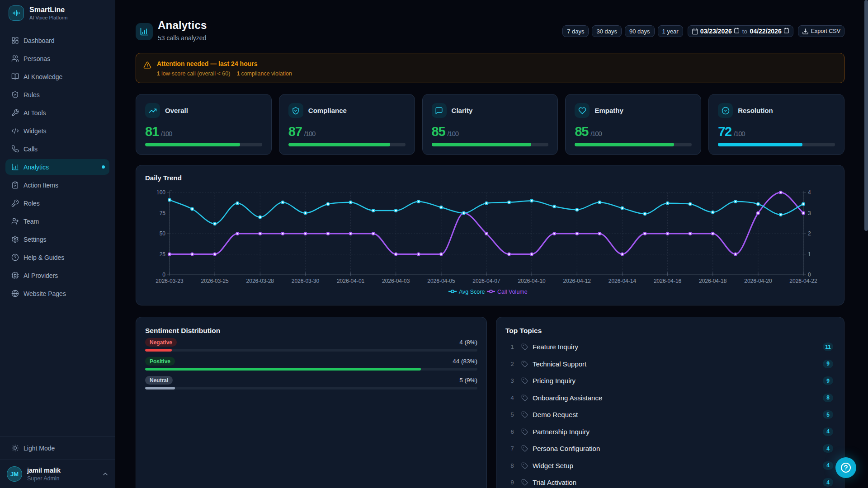 The image size is (868, 488). What do you see at coordinates (809, 254) in the screenshot?
I see `svg-text: 1` at bounding box center [809, 254].